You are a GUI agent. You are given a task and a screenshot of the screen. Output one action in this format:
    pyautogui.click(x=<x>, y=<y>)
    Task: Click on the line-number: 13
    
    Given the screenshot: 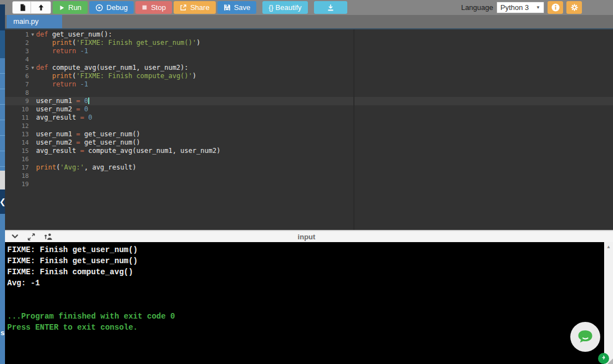 What is the action you would take?
    pyautogui.click(x=17, y=134)
    